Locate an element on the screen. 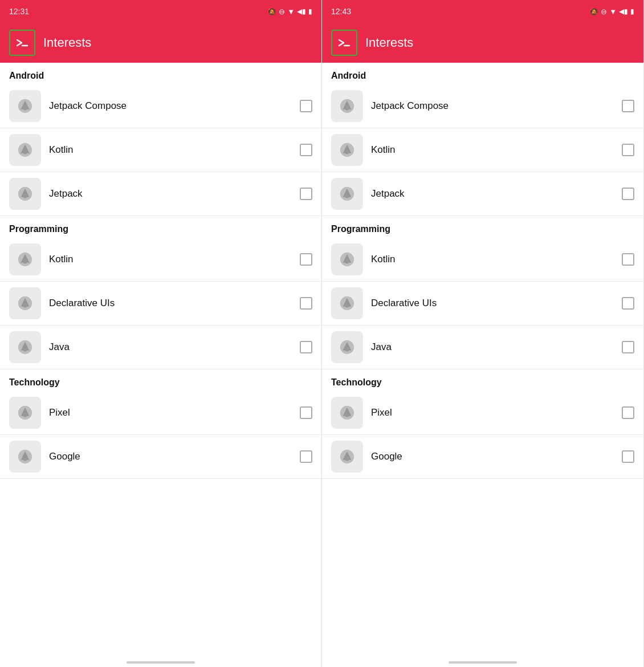 This screenshot has height=667, width=644. status-time: 12:31 is located at coordinates (19, 11).